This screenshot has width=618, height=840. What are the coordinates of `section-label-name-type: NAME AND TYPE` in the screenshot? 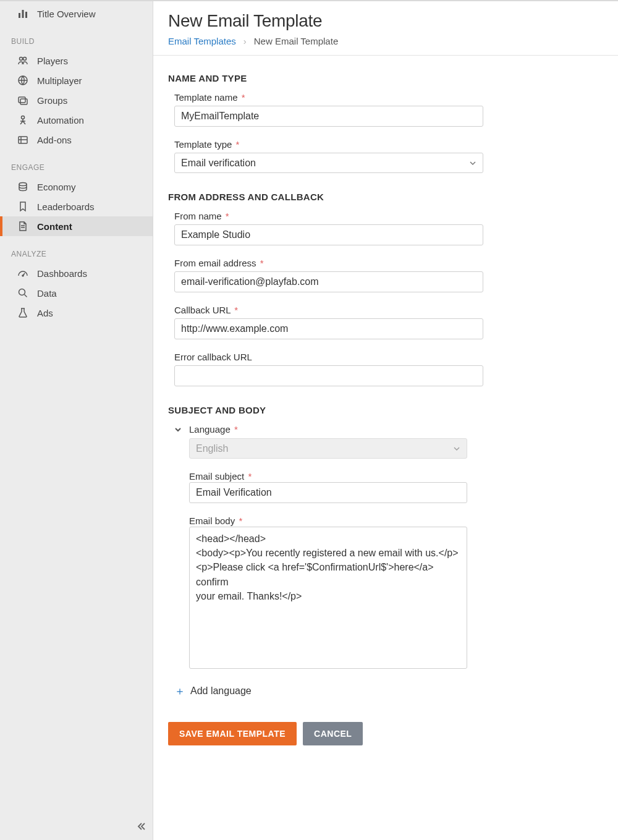 It's located at (386, 78).